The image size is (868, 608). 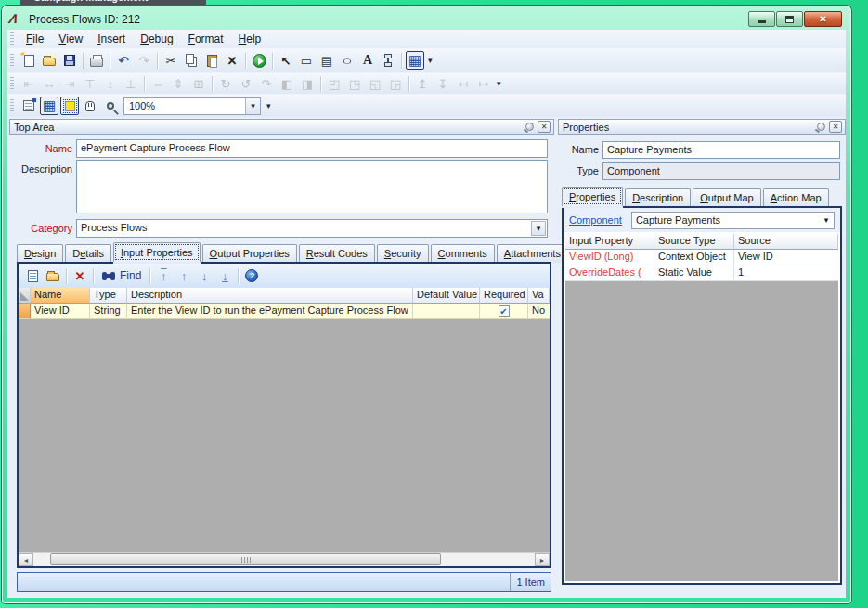 I want to click on component-name-input: Capture Payments, so click(x=721, y=150).